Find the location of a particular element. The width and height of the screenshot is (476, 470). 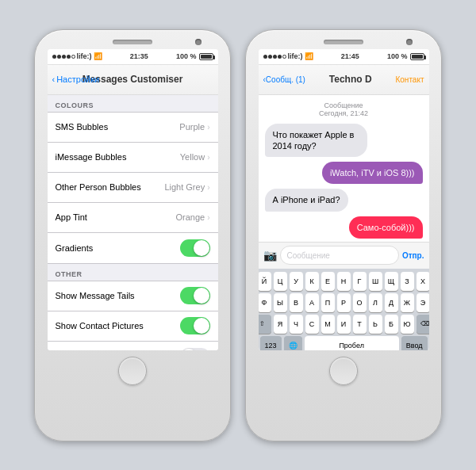

gradients-row: Gradients is located at coordinates (133, 248).